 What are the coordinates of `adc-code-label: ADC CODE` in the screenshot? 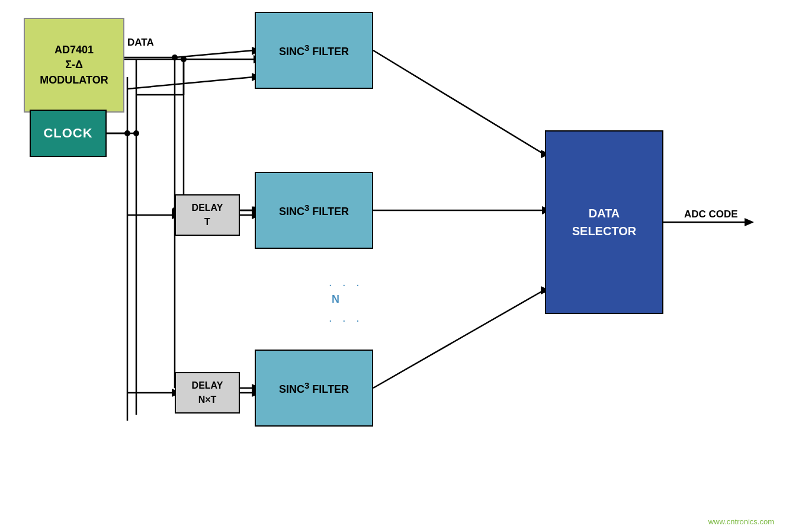 It's located at (711, 214).